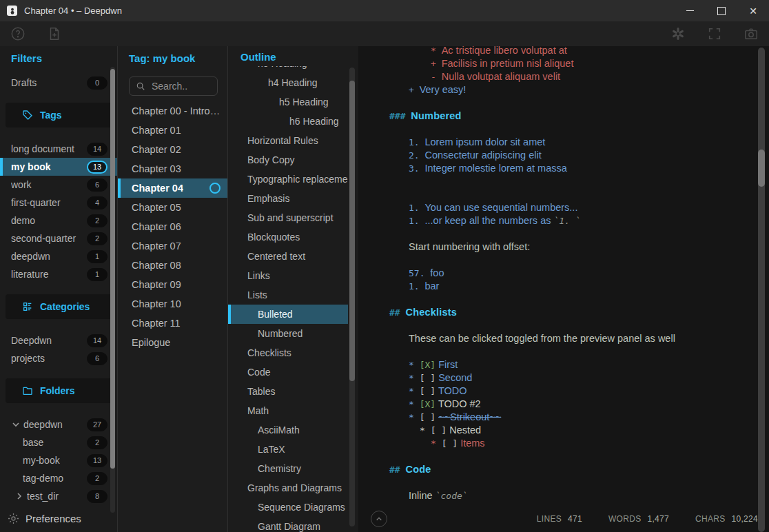 This screenshot has height=532, width=769. What do you see at coordinates (59, 115) in the screenshot?
I see `section-tags-header: Tags` at bounding box center [59, 115].